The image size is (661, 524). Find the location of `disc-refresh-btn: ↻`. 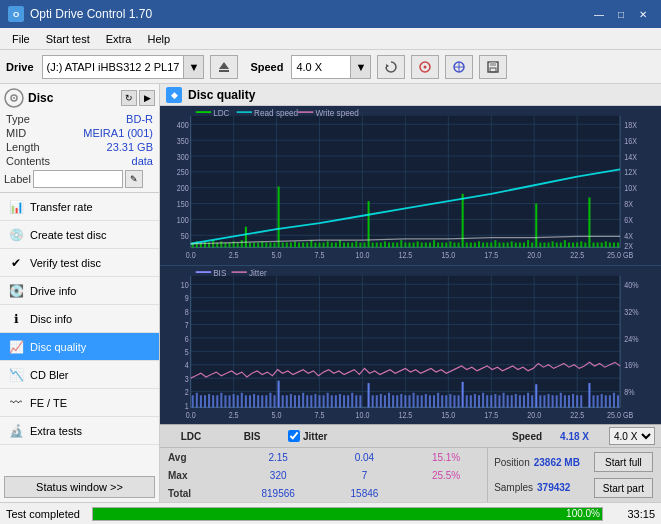

disc-refresh-btn: ↻ is located at coordinates (129, 98).